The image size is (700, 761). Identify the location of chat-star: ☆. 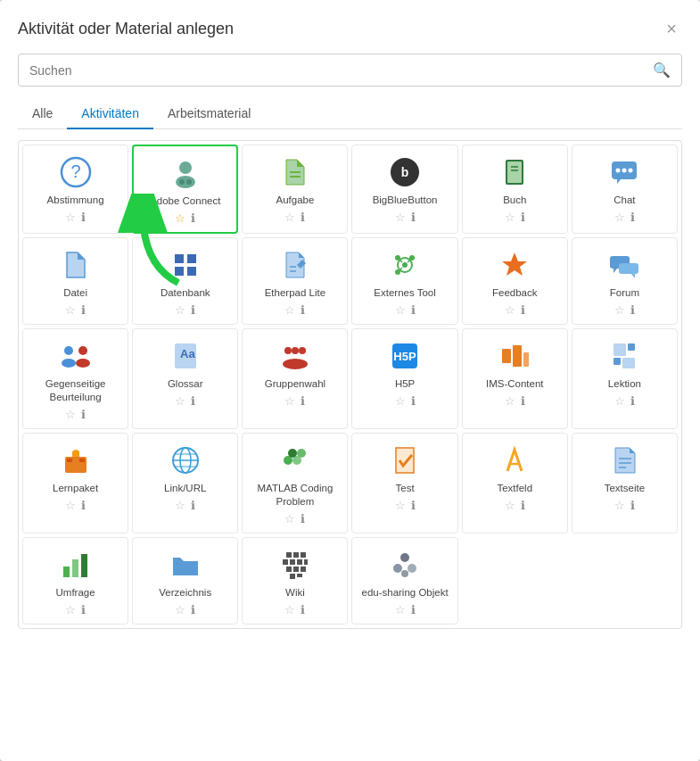
(620, 218).